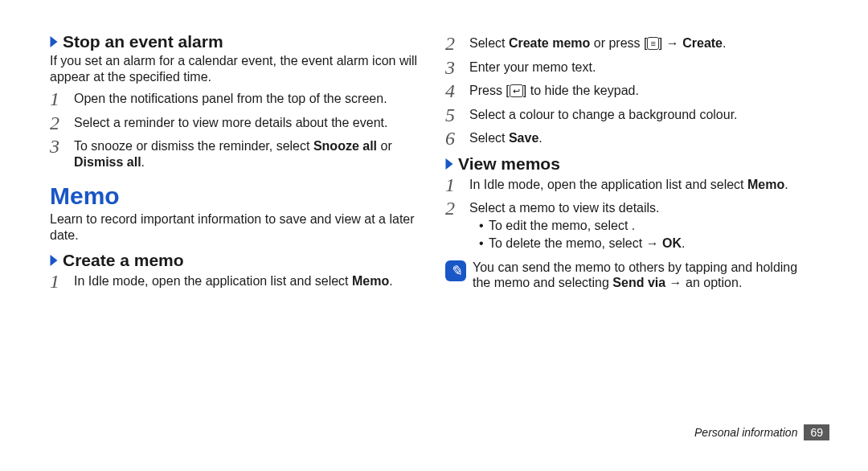 The image size is (868, 471). Describe the element at coordinates (632, 138) in the screenshot. I see `step-item: Select Save.` at that location.